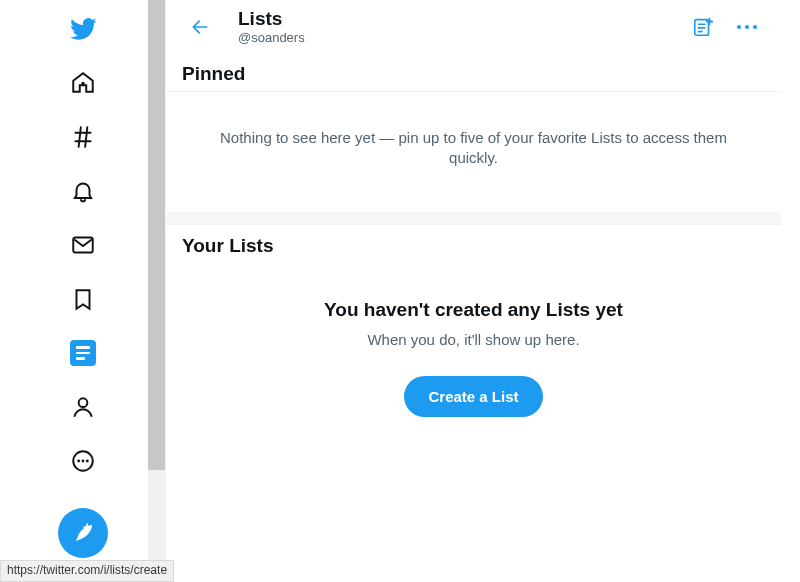  Describe the element at coordinates (83, 245) in the screenshot. I see `nav-messages` at that location.